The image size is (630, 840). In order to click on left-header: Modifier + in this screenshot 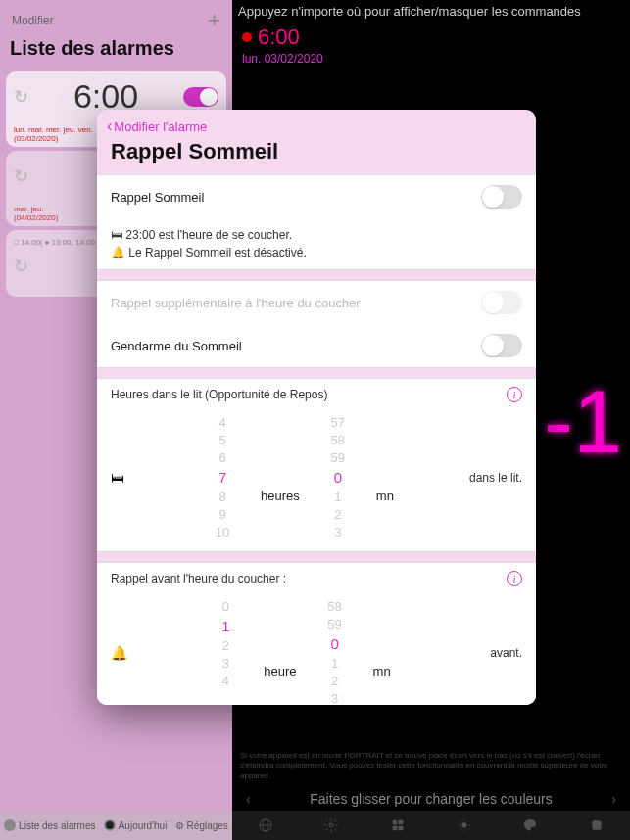, I will do `click(116, 19)`.